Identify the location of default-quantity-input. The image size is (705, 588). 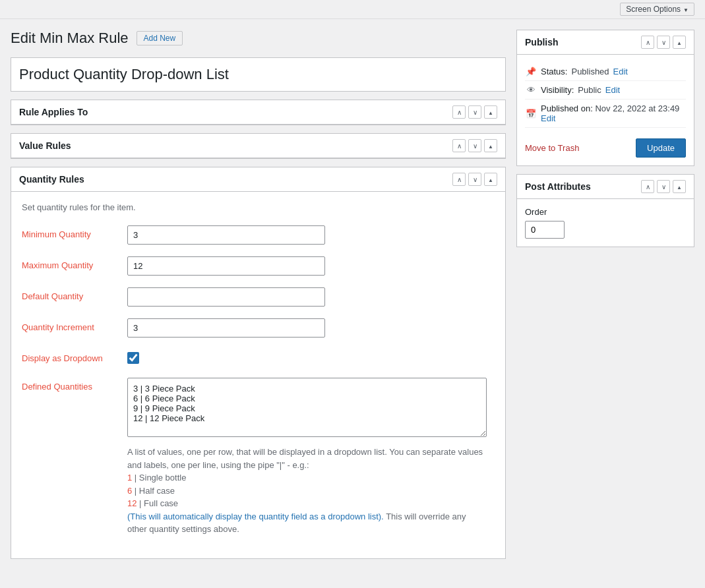
(226, 297).